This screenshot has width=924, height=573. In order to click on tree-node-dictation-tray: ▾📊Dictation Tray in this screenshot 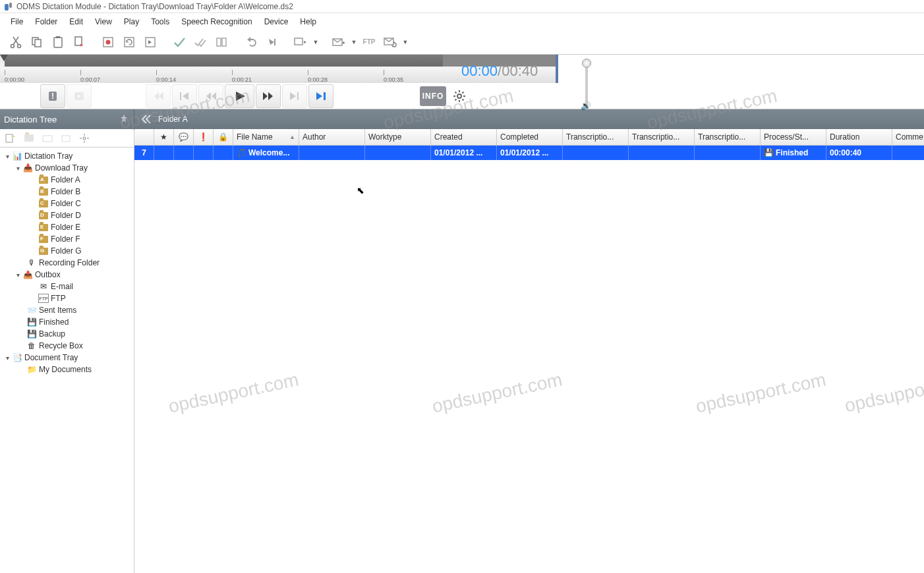, I will do `click(67, 156)`.